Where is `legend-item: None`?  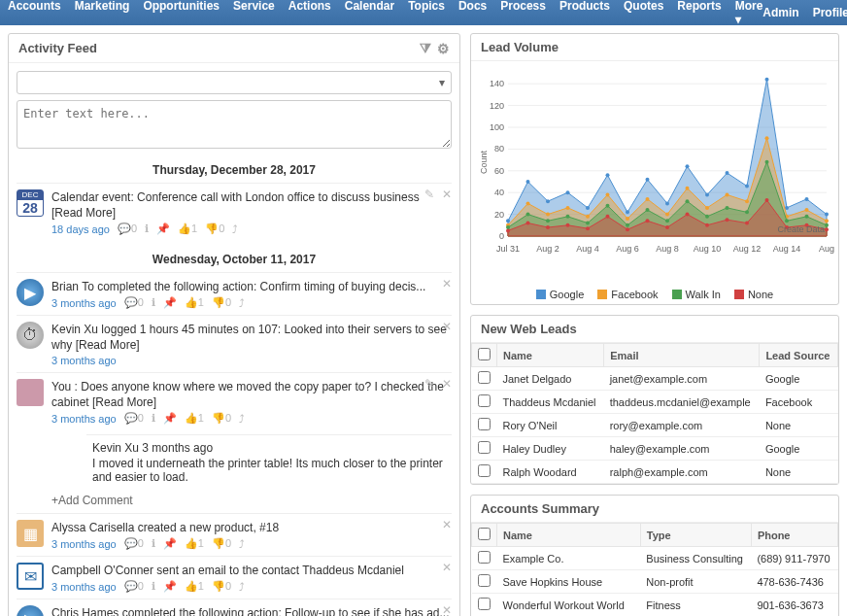
legend-item: None is located at coordinates (754, 294).